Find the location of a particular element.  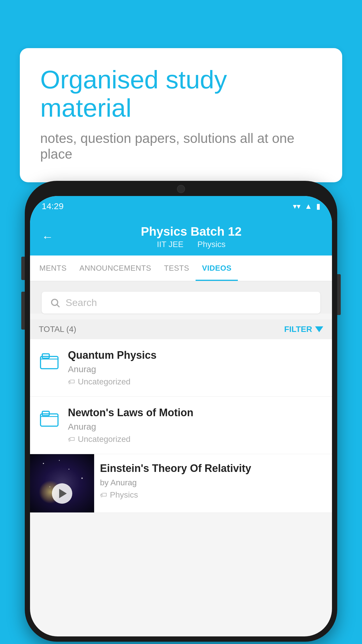

tab-tests: TESTS is located at coordinates (177, 268).